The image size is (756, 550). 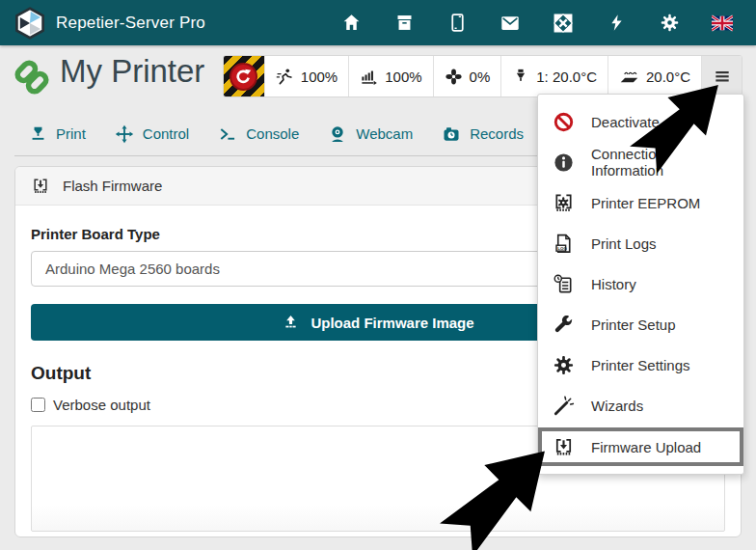 What do you see at coordinates (640, 284) in the screenshot?
I see `menu-item-history: History` at bounding box center [640, 284].